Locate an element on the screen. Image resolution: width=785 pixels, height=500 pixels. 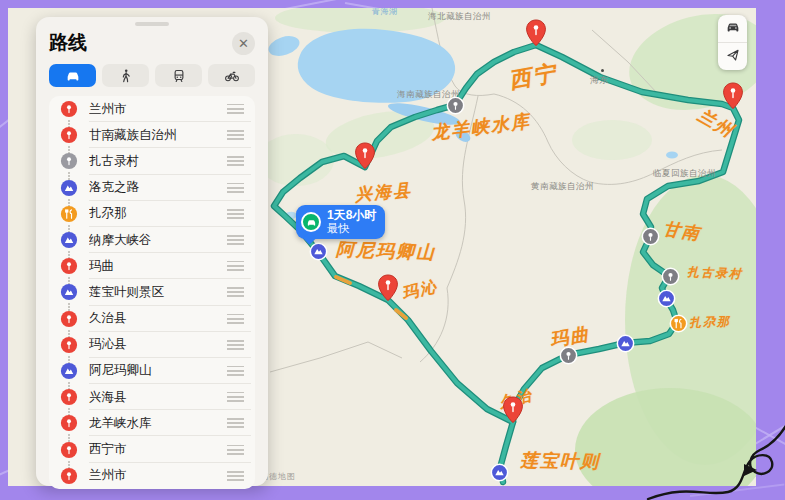
stop-label: 扎古录村 is located at coordinates (158, 162).